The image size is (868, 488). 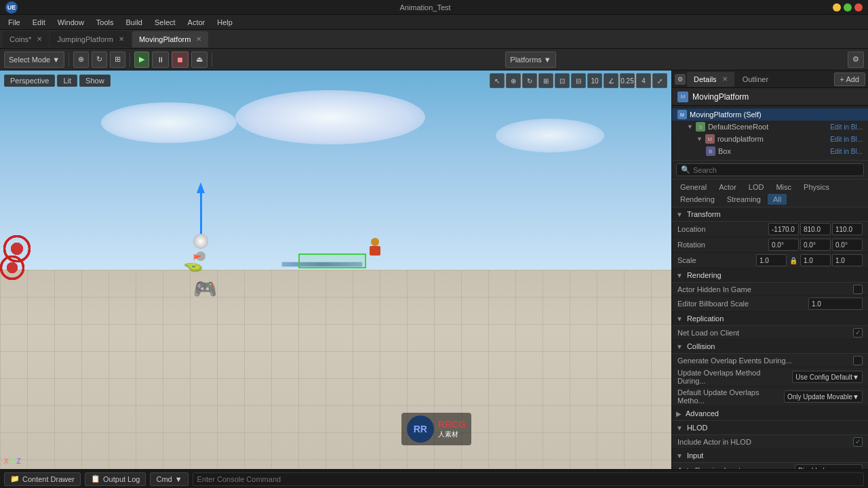 I want to click on select-gizmo-btn: ↖, so click(x=497, y=81).